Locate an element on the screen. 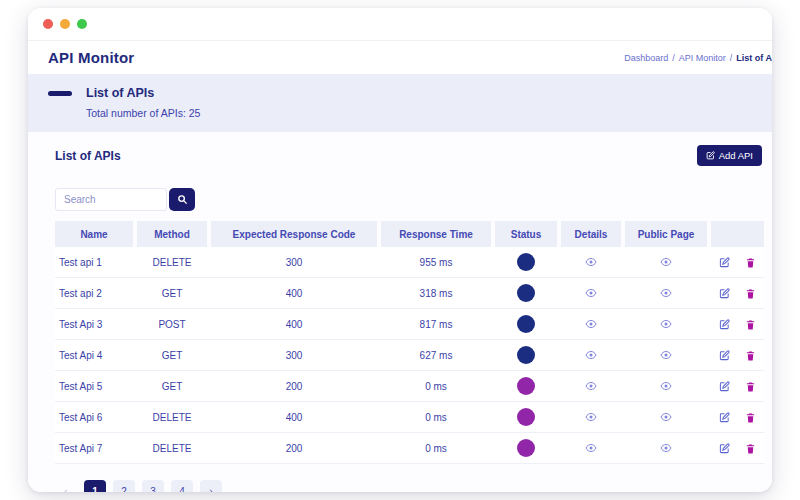 This screenshot has width=800, height=500. column-header: Response Time is located at coordinates (436, 234).